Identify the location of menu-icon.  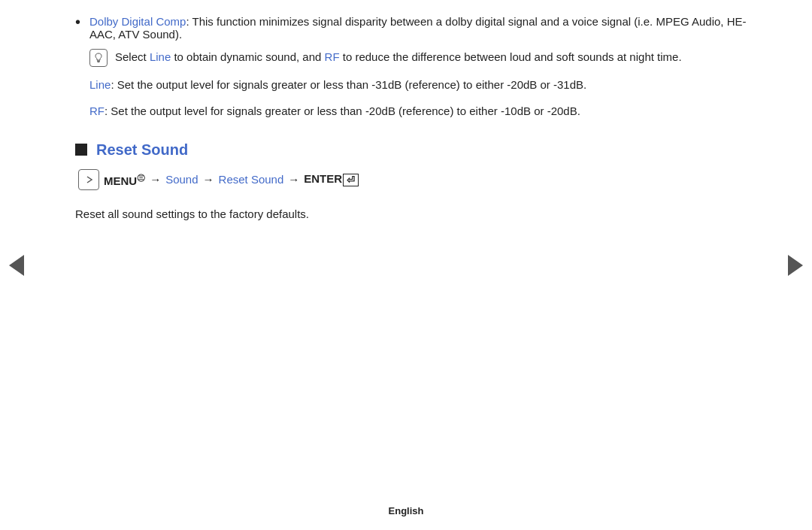
(89, 180).